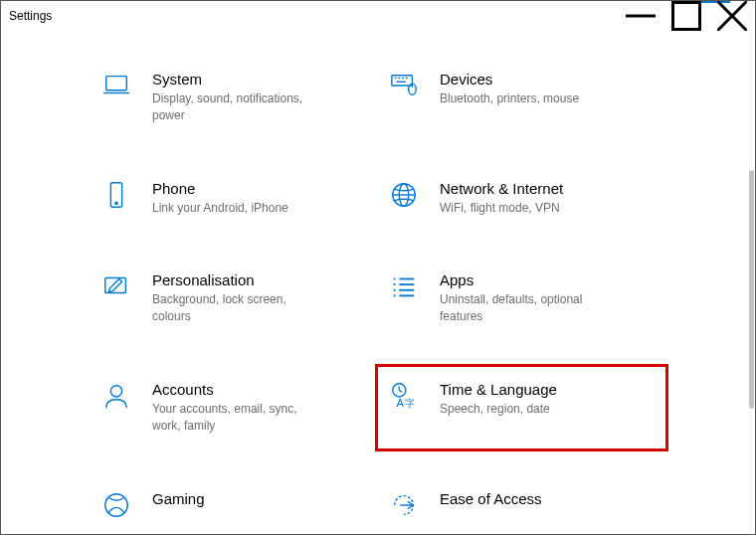 This screenshot has height=535, width=756. What do you see at coordinates (261, 80) in the screenshot?
I see `category-title: System` at bounding box center [261, 80].